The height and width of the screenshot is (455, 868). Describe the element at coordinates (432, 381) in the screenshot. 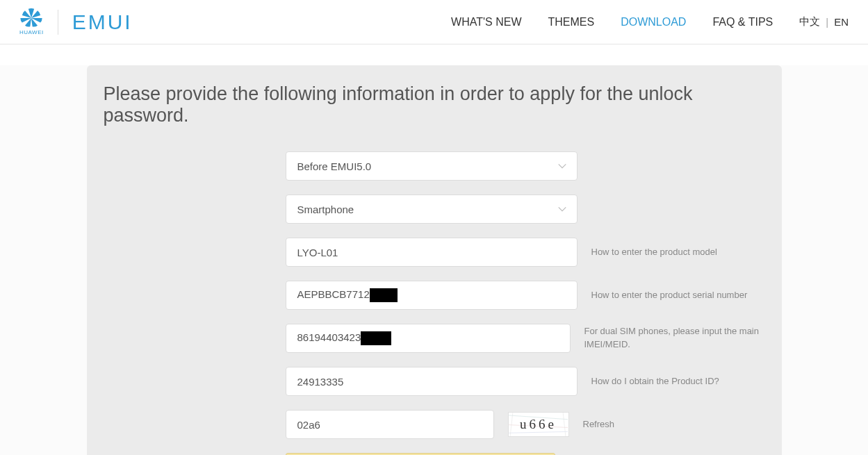

I see `input-product-id: 24913335` at that location.